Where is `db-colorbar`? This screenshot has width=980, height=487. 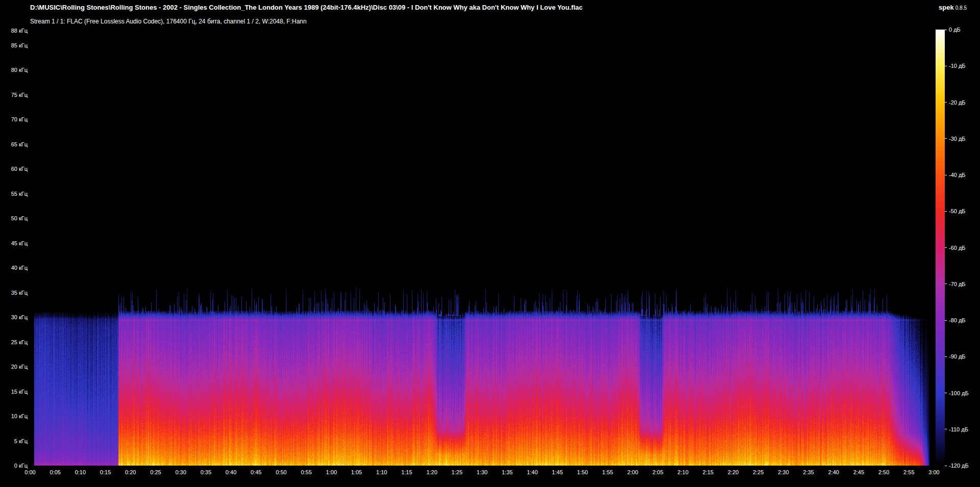 db-colorbar is located at coordinates (940, 248).